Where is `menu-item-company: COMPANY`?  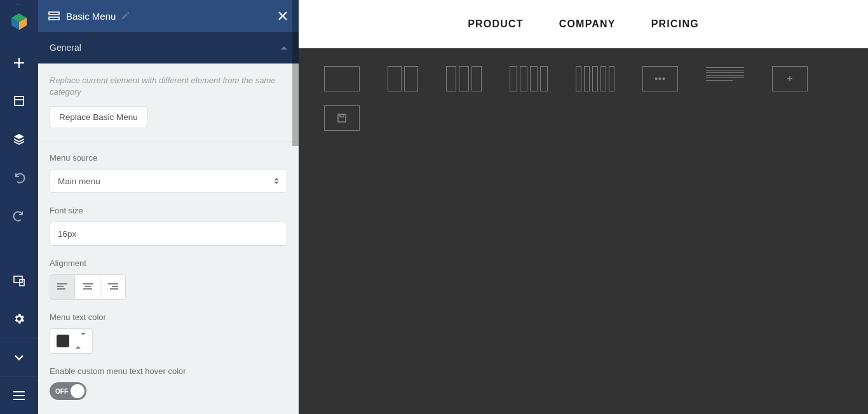 menu-item-company: COMPANY is located at coordinates (587, 24).